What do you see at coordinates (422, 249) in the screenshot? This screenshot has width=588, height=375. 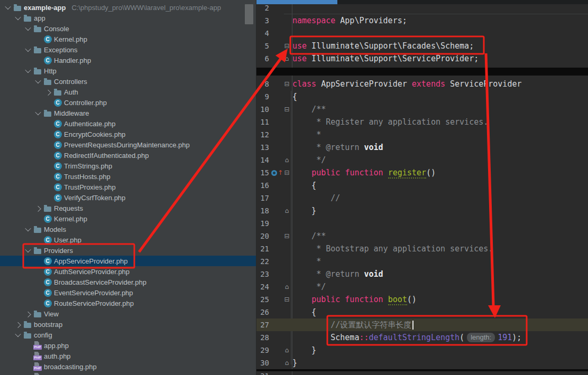 I see `code-line-21: 21 * Bootstrap any application services.` at bounding box center [422, 249].